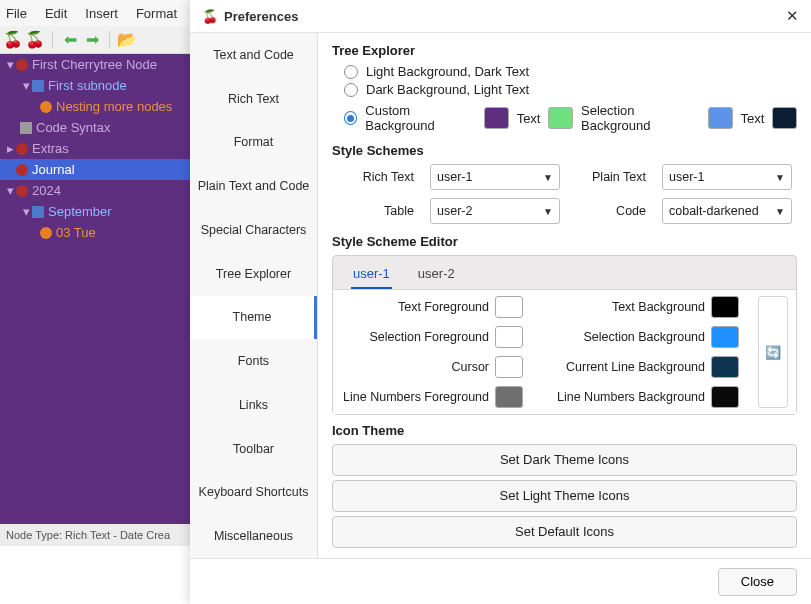 The height and width of the screenshot is (604, 811). I want to click on back-icon: ⬅, so click(70, 40).